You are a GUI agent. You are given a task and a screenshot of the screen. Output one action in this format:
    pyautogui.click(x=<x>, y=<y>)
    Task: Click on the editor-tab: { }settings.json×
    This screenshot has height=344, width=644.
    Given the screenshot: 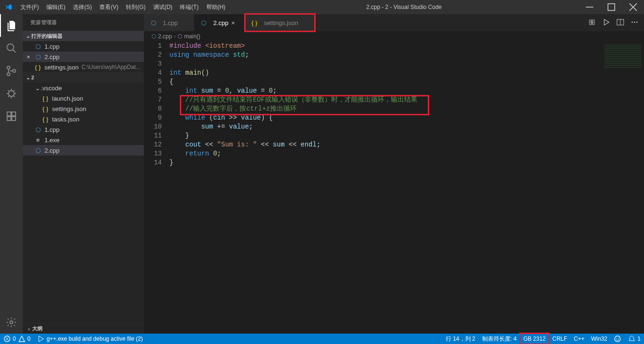 What is the action you would take?
    pyautogui.click(x=280, y=23)
    